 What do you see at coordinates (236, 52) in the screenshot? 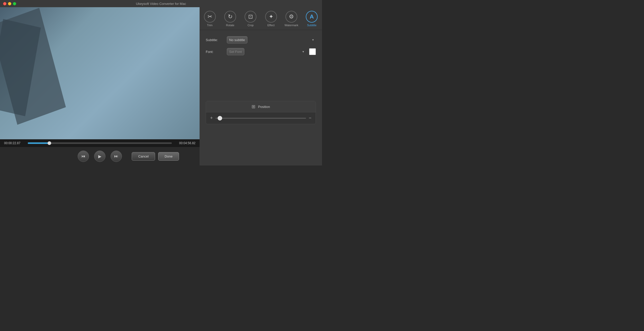
I see `font-select: Set Font` at bounding box center [236, 52].